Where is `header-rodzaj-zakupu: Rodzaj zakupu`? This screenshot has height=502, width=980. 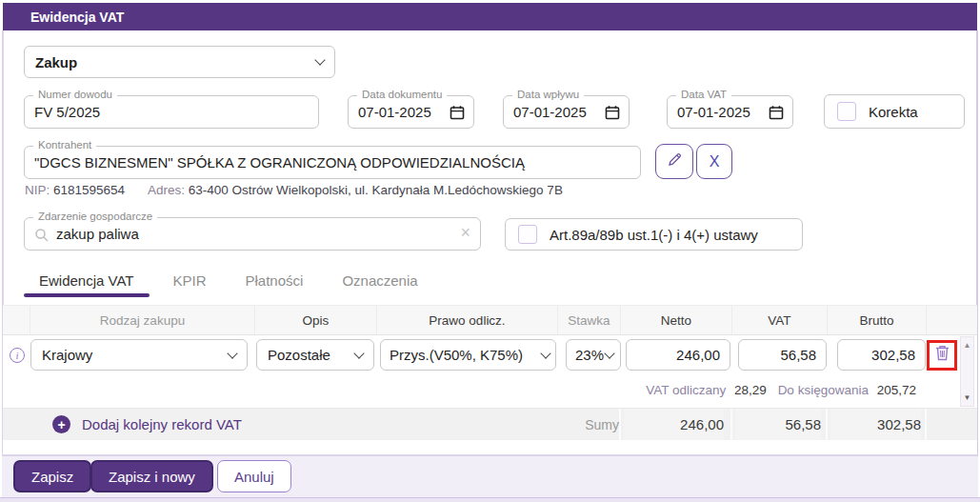
header-rodzaj-zakupu: Rodzaj zakupu is located at coordinates (143, 320).